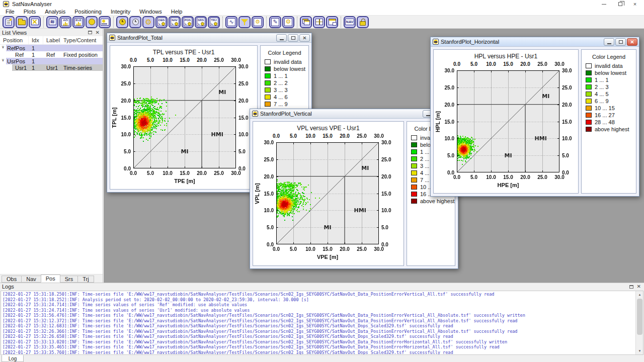  What do you see at coordinates (609, 73) in the screenshot?
I see `legend-entry: below lowest` at bounding box center [609, 73].